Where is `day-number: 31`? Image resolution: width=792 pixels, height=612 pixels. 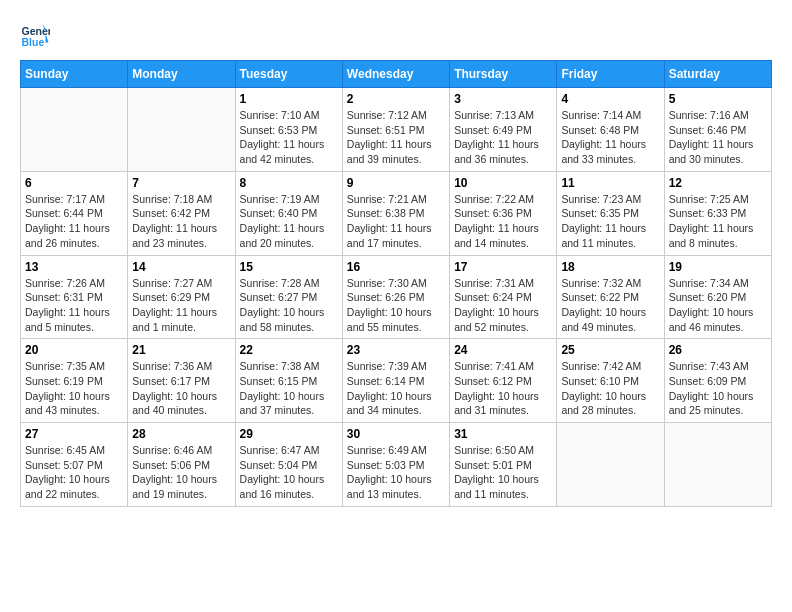
day-number: 31 is located at coordinates (503, 434).